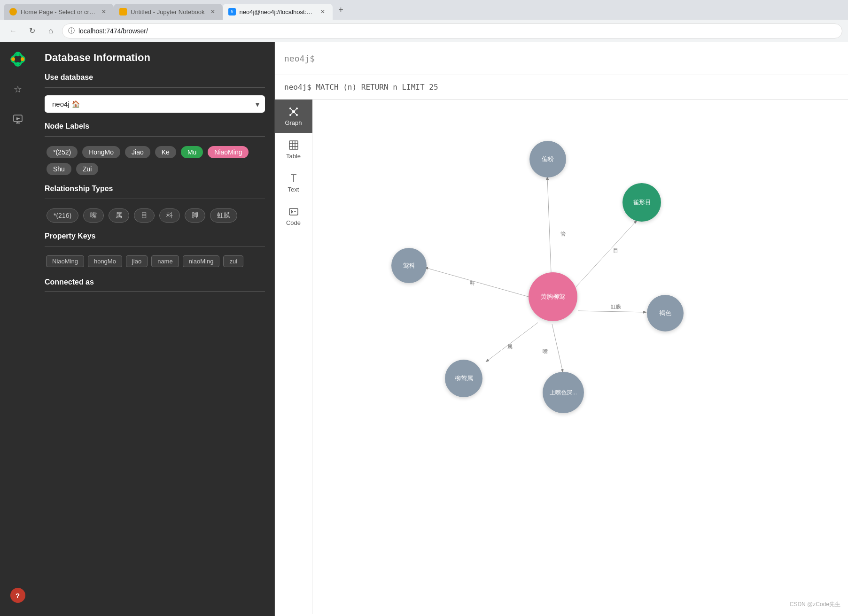  Describe the element at coordinates (294, 116) in the screenshot. I see `graph-view-button: Graph` at that location.